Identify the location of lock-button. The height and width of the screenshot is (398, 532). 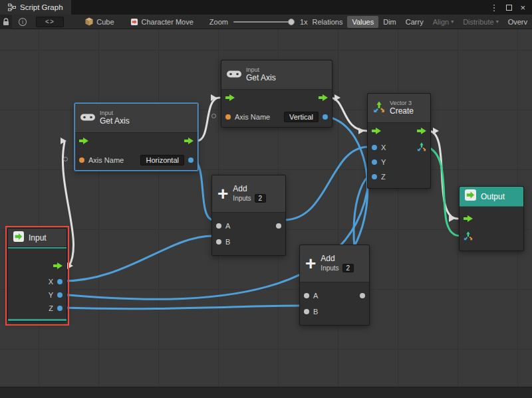
(6, 22).